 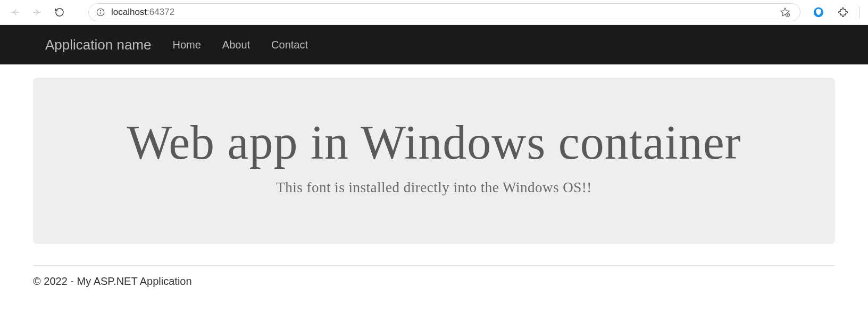 What do you see at coordinates (98, 45) in the screenshot?
I see `brand-link: Application name` at bounding box center [98, 45].